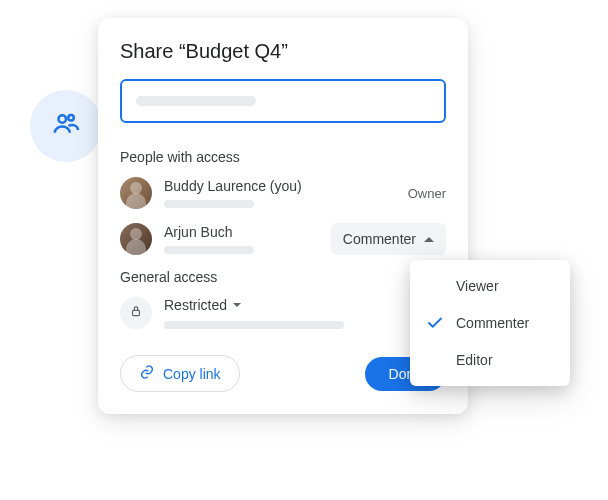  What do you see at coordinates (136, 313) in the screenshot?
I see `lock-icon` at bounding box center [136, 313].